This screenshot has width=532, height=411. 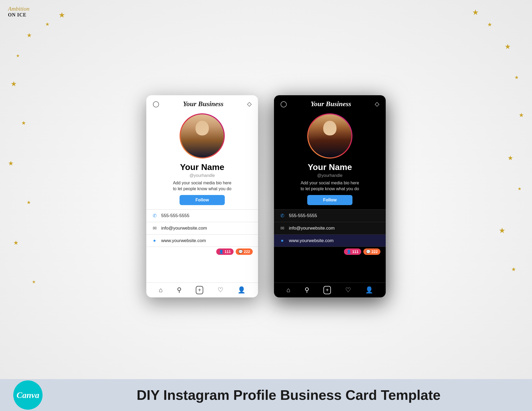 What do you see at coordinates (352, 252) in the screenshot?
I see `followers-badge-dark: 👤 111` at bounding box center [352, 252].